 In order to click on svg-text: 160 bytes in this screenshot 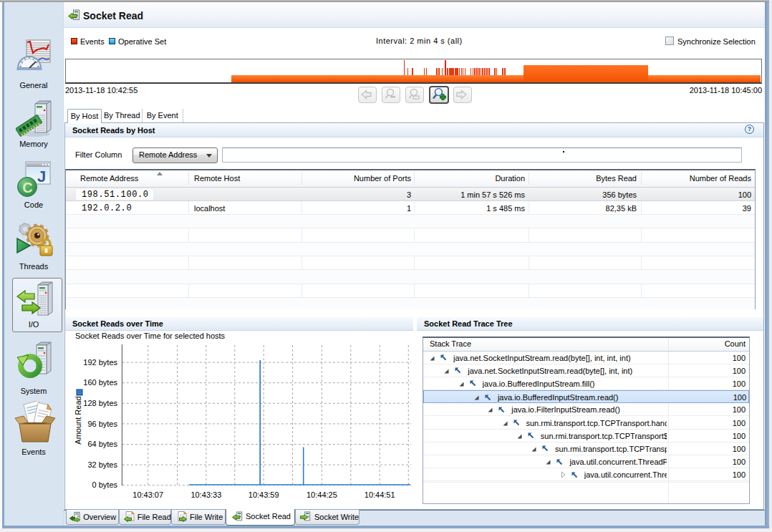, I will do `click(100, 382)`.